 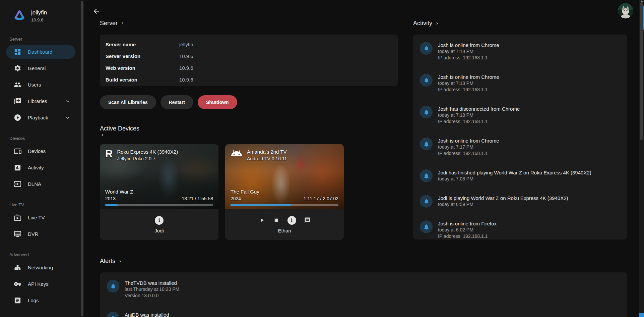 I want to click on active-devices-heading: Active Devices, so click(x=249, y=131).